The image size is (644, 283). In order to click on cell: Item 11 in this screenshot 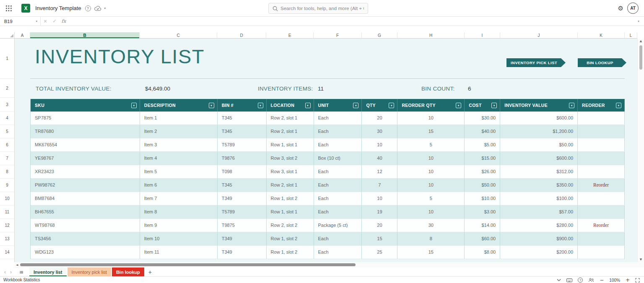, I will do `click(179, 252)`.